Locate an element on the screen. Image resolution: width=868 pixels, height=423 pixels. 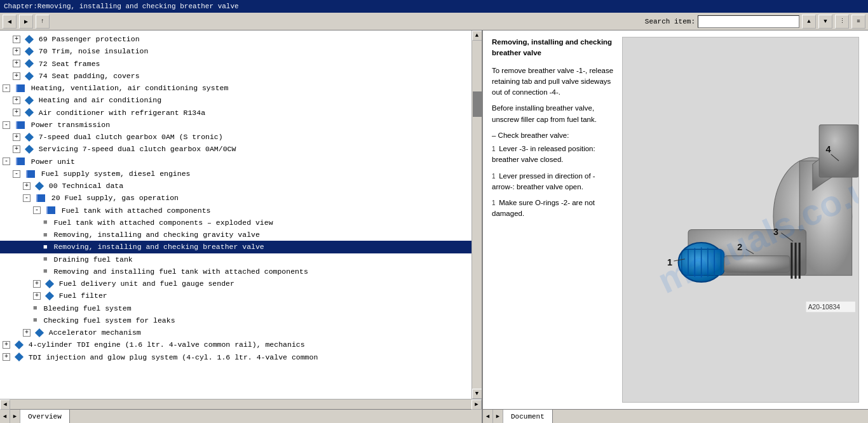
tree-item-fuel-tank: - Fuel tank with attached components is located at coordinates (236, 211).